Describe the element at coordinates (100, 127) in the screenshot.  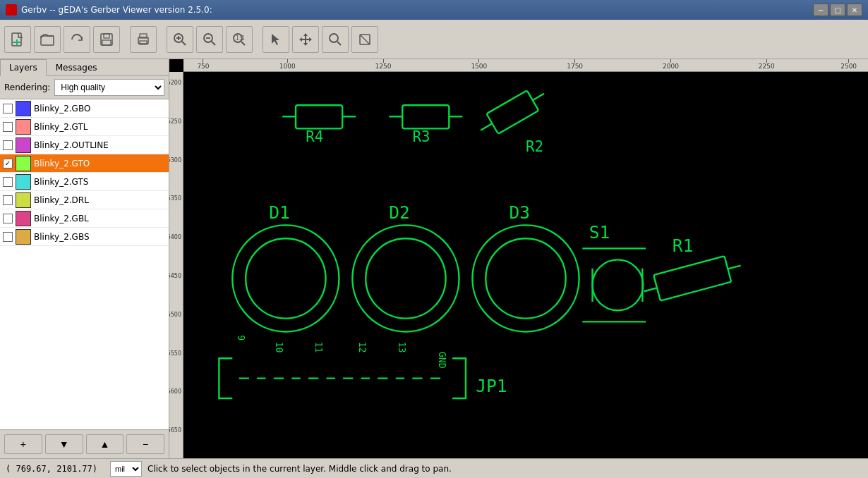
I see `layer-name-label: Blinky_2.GTL` at that location.